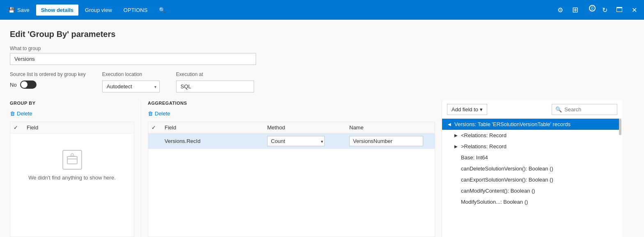 Image resolution: width=644 pixels, height=237 pixels. I want to click on tree-item-label: >Relations: Record, so click(484, 146).